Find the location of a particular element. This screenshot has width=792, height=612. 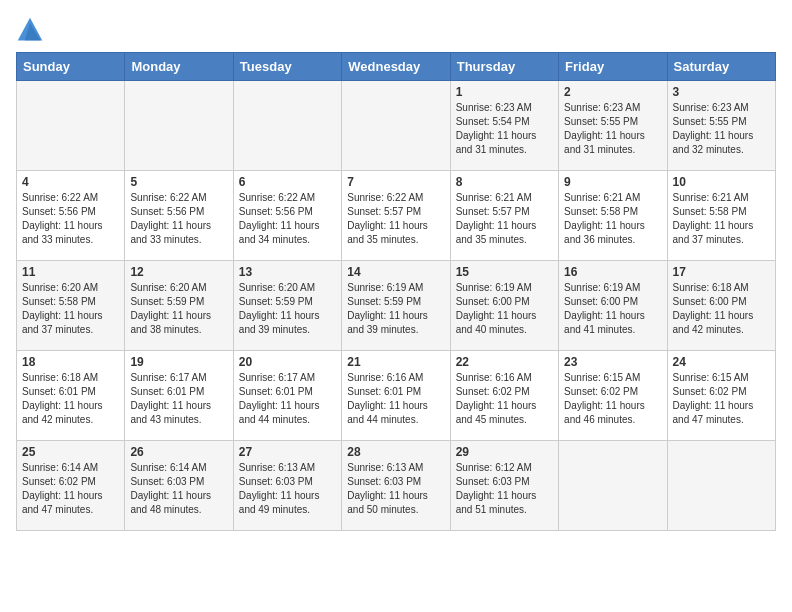

day-info: Sunrise: 6:14 AM Sunset: 6:03 PM Dayligh… is located at coordinates (178, 489).